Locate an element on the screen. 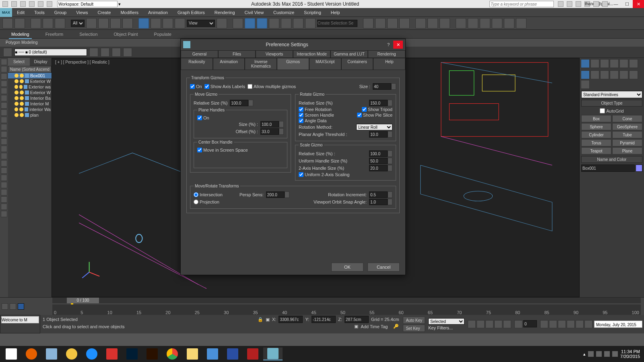  render-setup-button is located at coordinates (433, 23).